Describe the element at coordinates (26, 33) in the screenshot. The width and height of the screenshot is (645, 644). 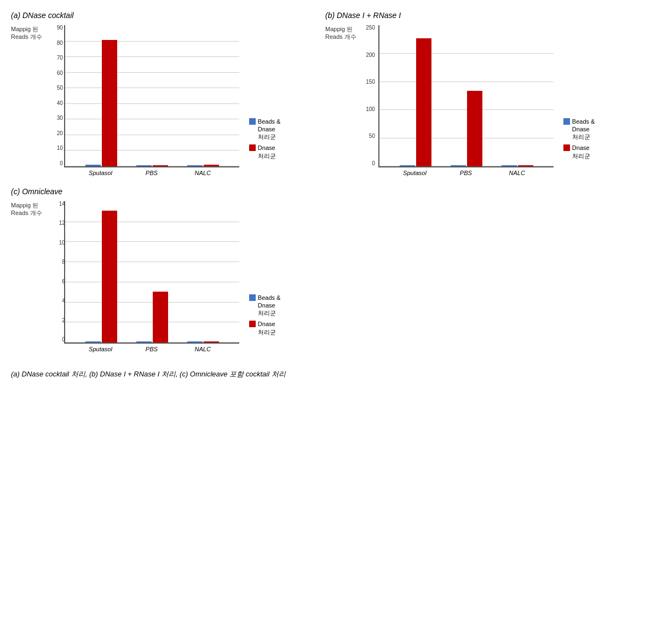
I see `chart-a-ylabel: Mappig 된 Reads 개수` at that location.